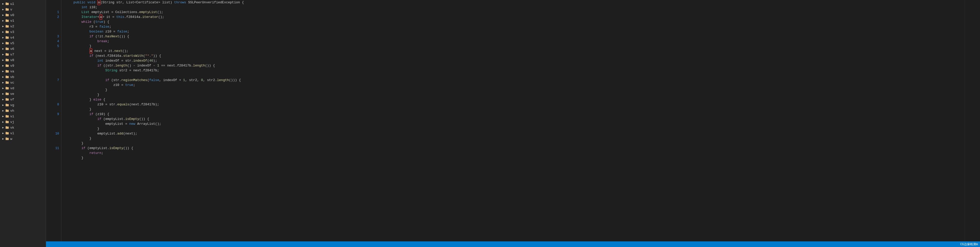 The image size is (980, 247). I want to click on code-line-25: emptyList = new ArrayList();, so click(513, 124).